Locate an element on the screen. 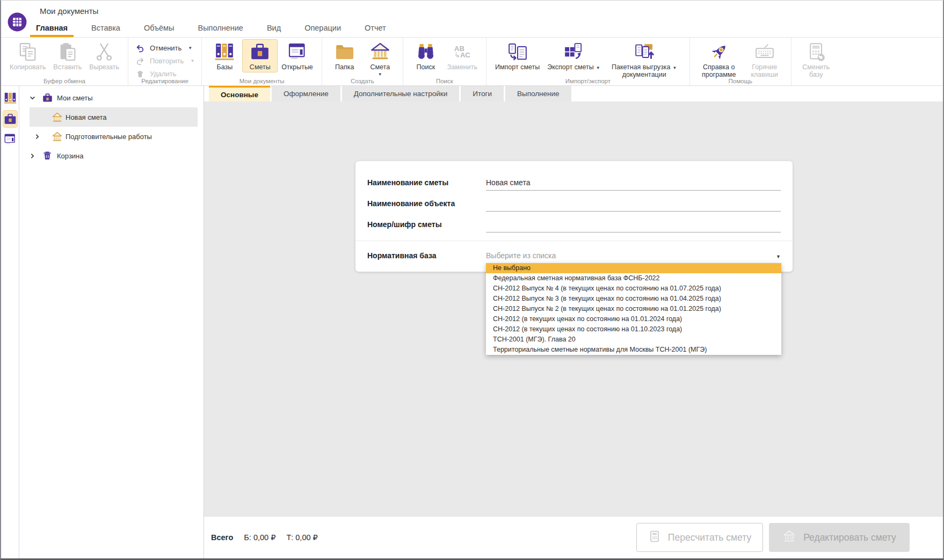  open-docs-icon is located at coordinates (297, 52).